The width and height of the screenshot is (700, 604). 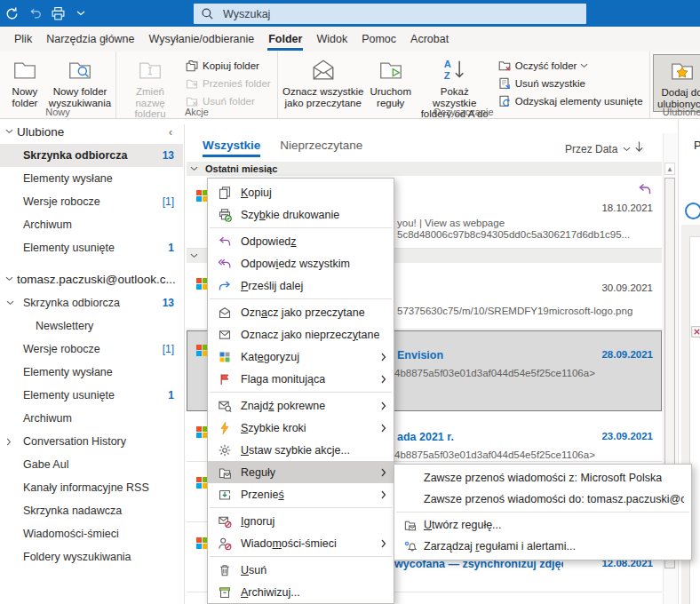 What do you see at coordinates (23, 39) in the screenshot?
I see `tab-plik: Plik` at bounding box center [23, 39].